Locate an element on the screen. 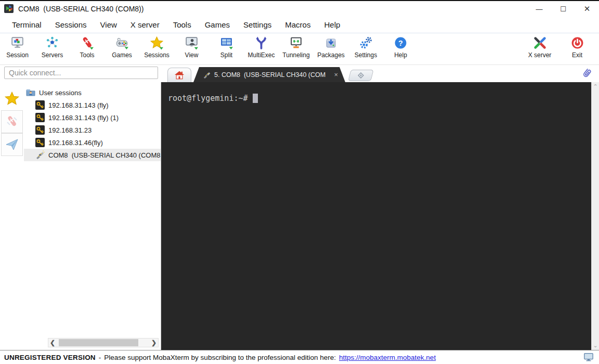 This screenshot has width=599, height=364. sidebar-tab-macros is located at coordinates (12, 145).